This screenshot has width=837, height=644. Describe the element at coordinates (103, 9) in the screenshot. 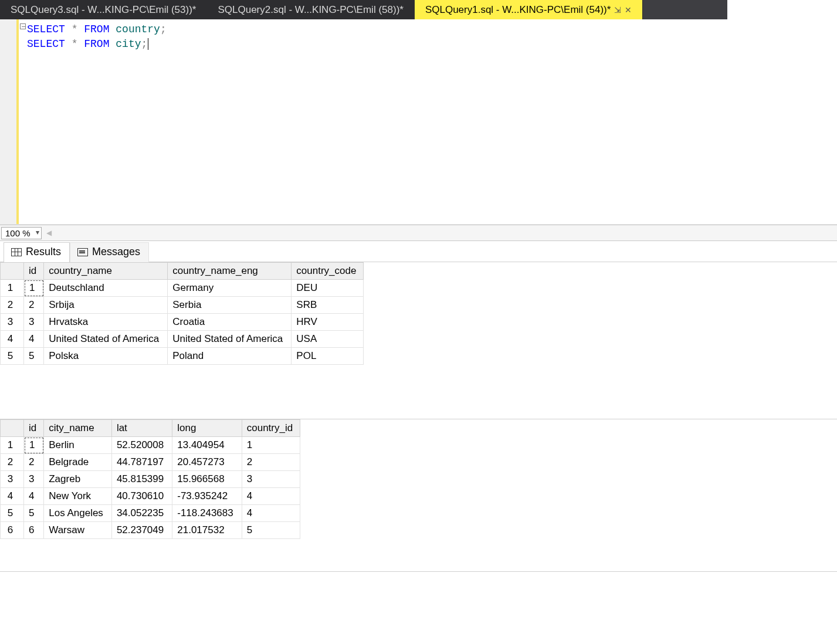

I see `document-tab: SQLQuery3.sql - W...KING-PC\Emil (53))*` at that location.